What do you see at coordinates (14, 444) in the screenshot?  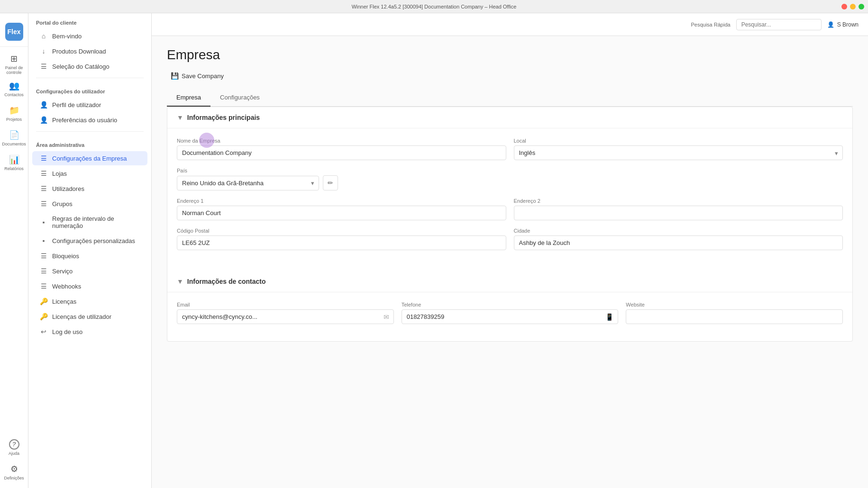 I see `ajuda-icon: ?` at bounding box center [14, 444].